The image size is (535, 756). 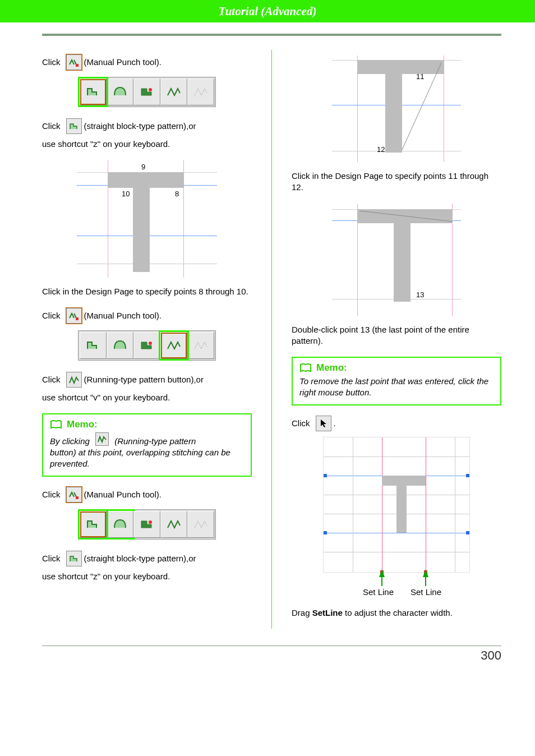 I want to click on step-text: ., so click(x=335, y=423).